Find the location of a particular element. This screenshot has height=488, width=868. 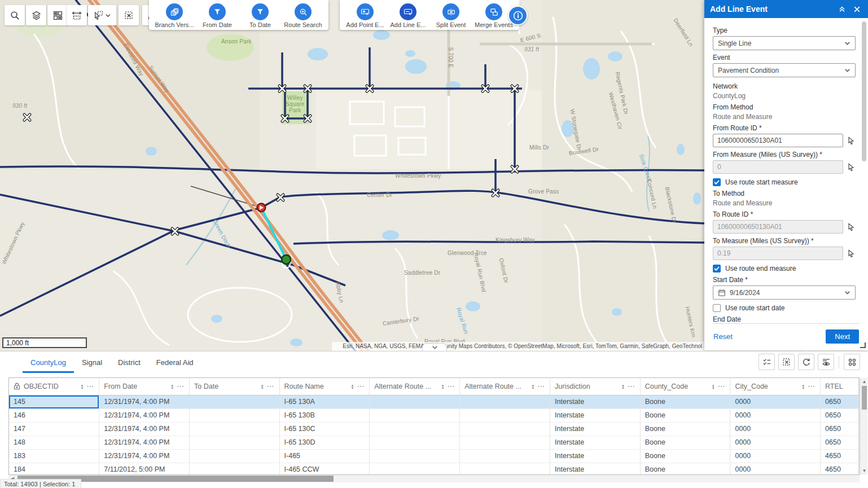

start-date-picker: 9/16/2024 is located at coordinates (784, 292).